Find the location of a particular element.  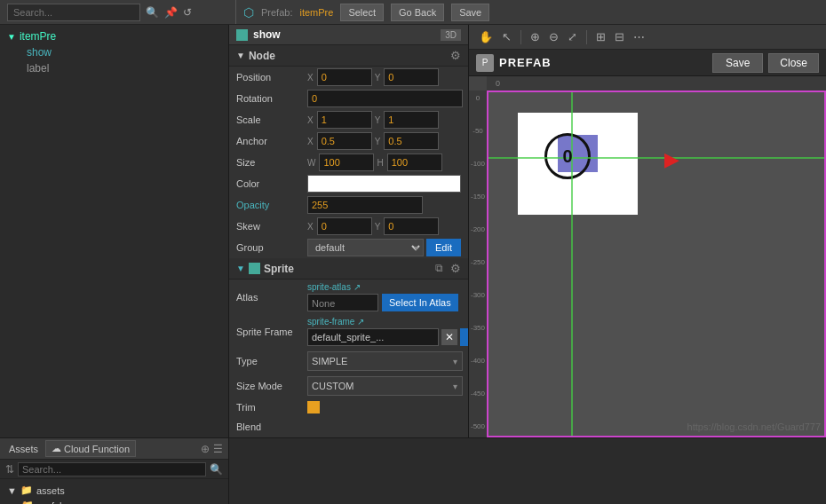

anchor-y-input is located at coordinates (411, 141).